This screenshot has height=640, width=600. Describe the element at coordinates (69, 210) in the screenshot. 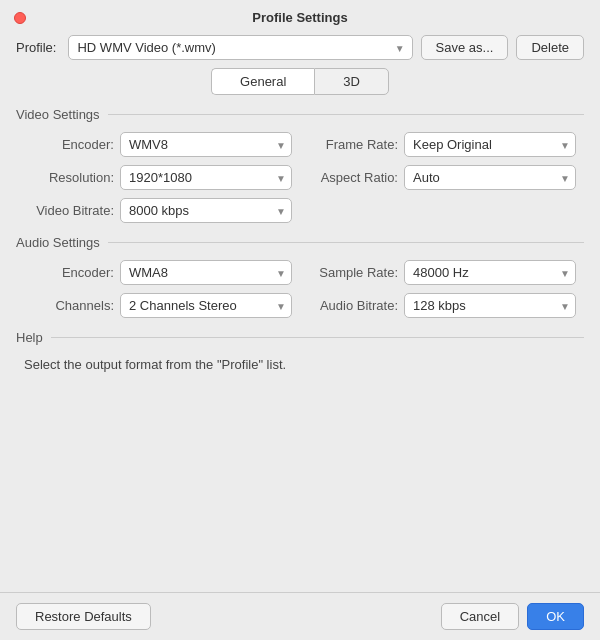

I see `video-bitrate-label: Video Bitrate:` at that location.